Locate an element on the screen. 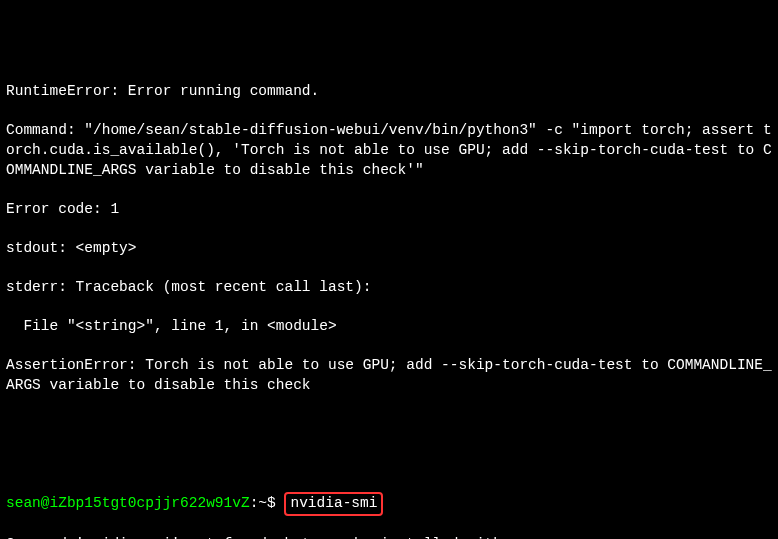 This screenshot has height=539, width=778. error-stdout: stdout: <empty> is located at coordinates (389, 249).